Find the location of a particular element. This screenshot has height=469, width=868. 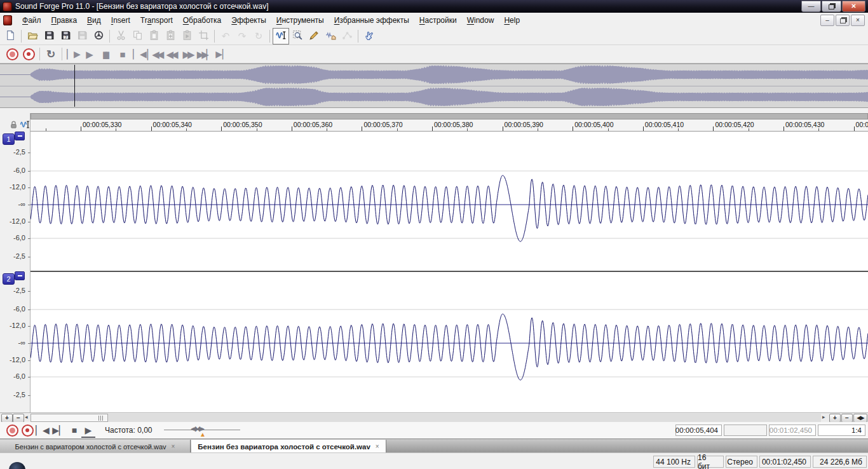

menu-edit: Правка is located at coordinates (65, 20).